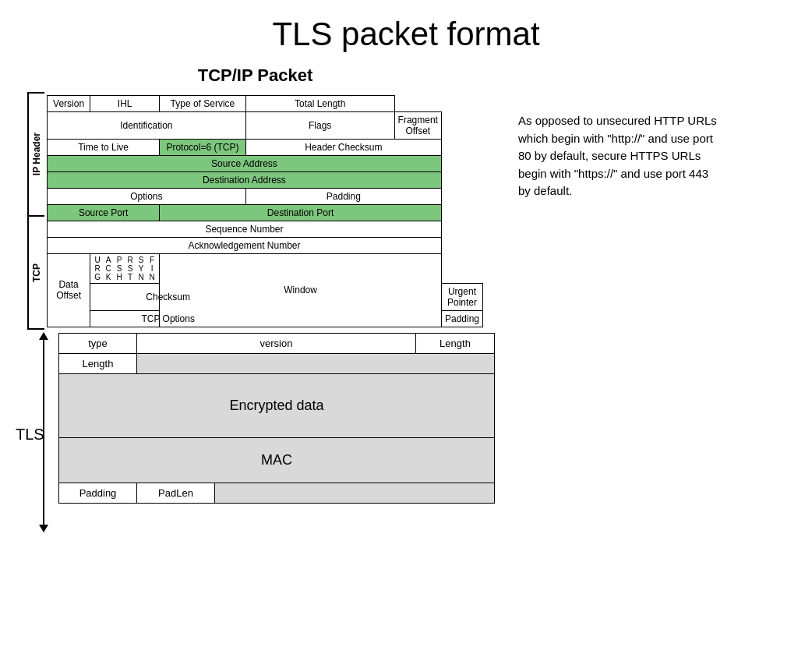 The height and width of the screenshot is (647, 812). I want to click on cell-flags-tcp: UAPRSF RCSSYI GKHTNN, so click(125, 268).